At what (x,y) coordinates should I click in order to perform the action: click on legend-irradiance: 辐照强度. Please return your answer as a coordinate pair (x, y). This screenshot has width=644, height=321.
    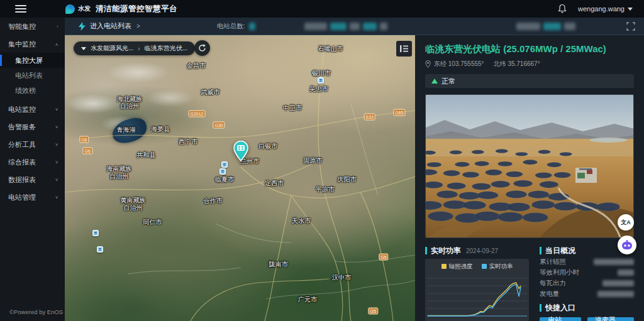
    Looking at the image, I should click on (457, 266).